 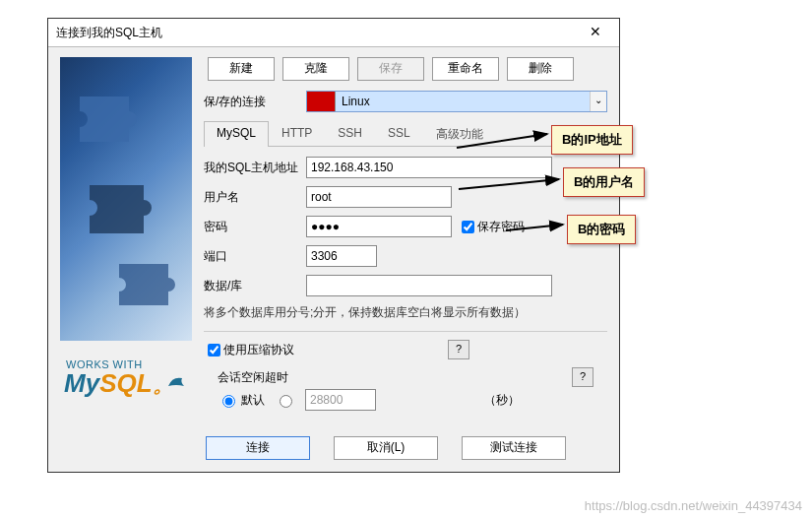 I want to click on dolphin-icon, so click(x=176, y=381).